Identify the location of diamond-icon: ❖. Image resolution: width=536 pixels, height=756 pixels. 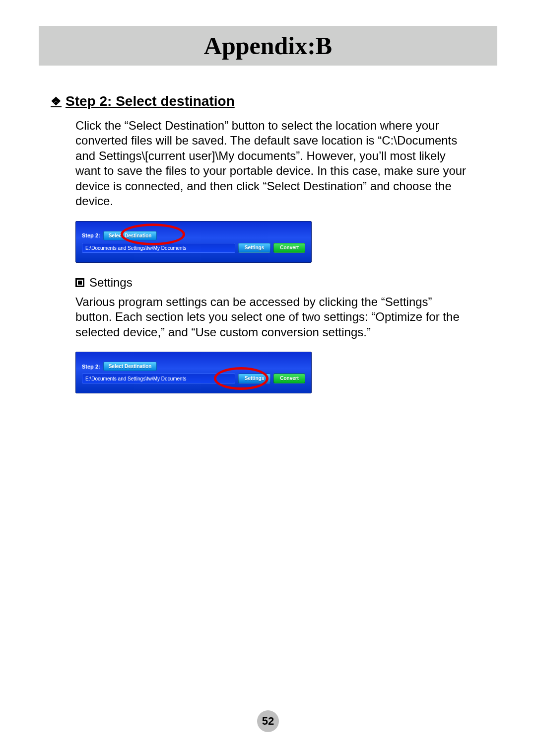
(56, 101).